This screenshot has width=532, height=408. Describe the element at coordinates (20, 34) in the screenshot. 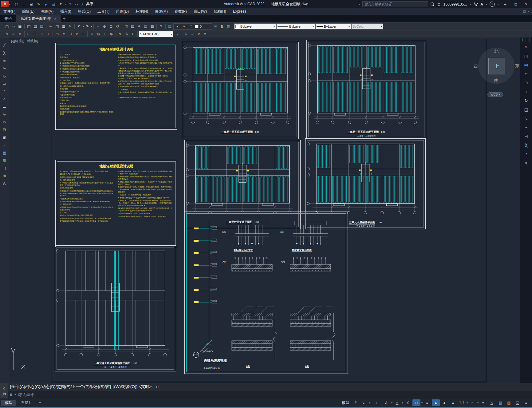

I see `text-style-icon: A` at that location.